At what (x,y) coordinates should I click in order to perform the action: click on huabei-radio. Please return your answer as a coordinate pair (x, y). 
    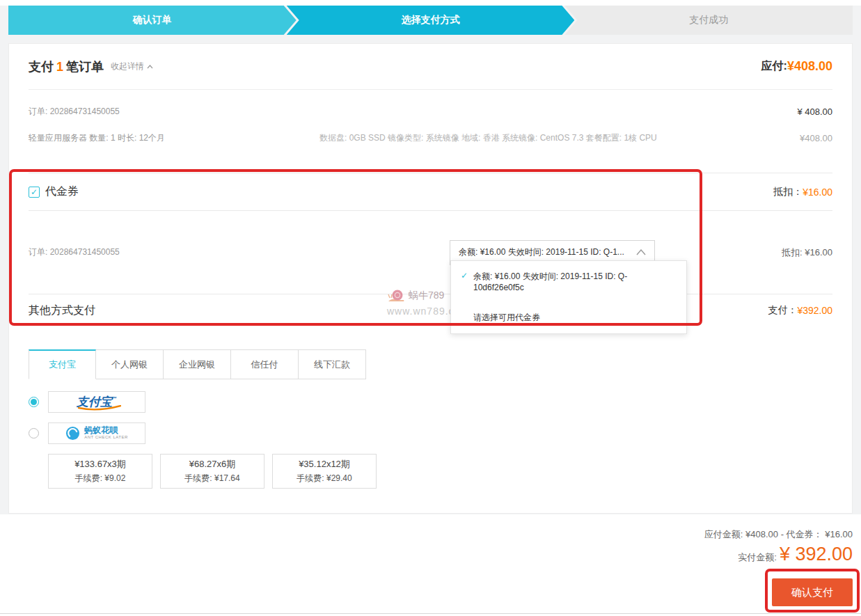
    Looking at the image, I should click on (33, 433).